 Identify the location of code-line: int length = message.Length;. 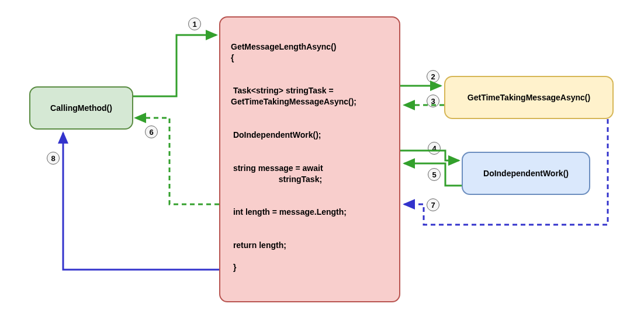
(289, 212).